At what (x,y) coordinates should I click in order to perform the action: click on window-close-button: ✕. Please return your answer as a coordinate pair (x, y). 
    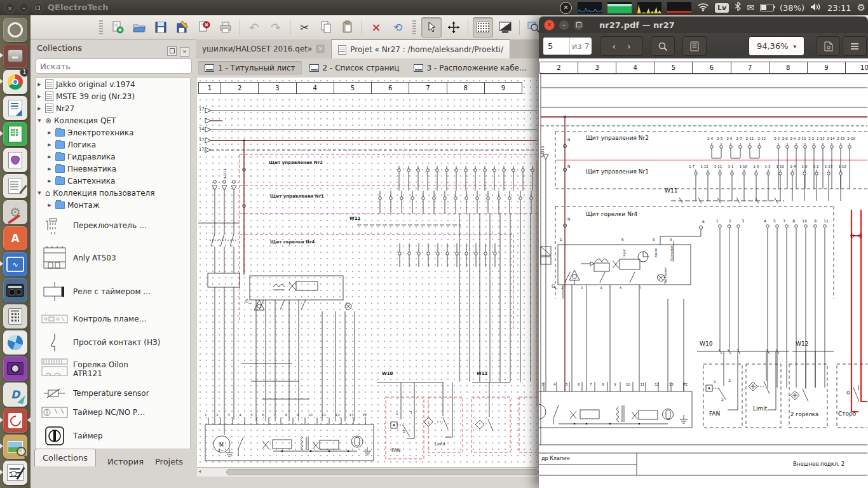
    Looking at the image, I should click on (549, 25).